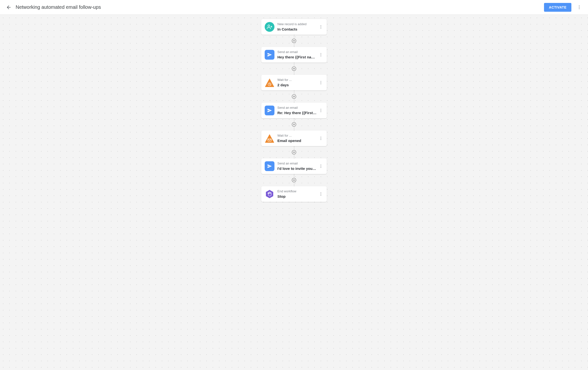  What do you see at coordinates (297, 55) in the screenshot?
I see `node-text: Send an email Hey there {{First name…` at bounding box center [297, 55].